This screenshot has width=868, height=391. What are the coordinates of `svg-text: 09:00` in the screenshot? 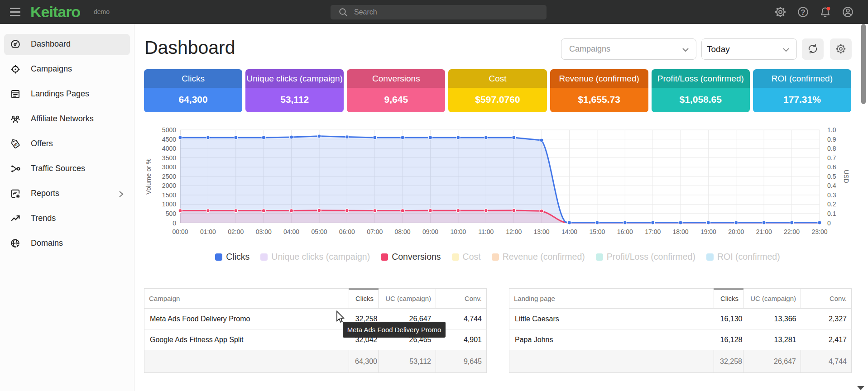 It's located at (430, 232).